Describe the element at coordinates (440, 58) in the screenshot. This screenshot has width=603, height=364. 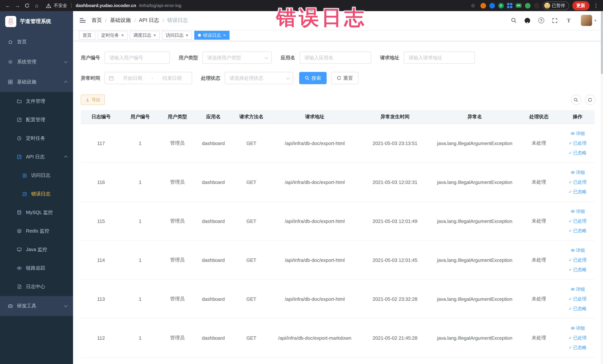
I see `request-url-input` at that location.